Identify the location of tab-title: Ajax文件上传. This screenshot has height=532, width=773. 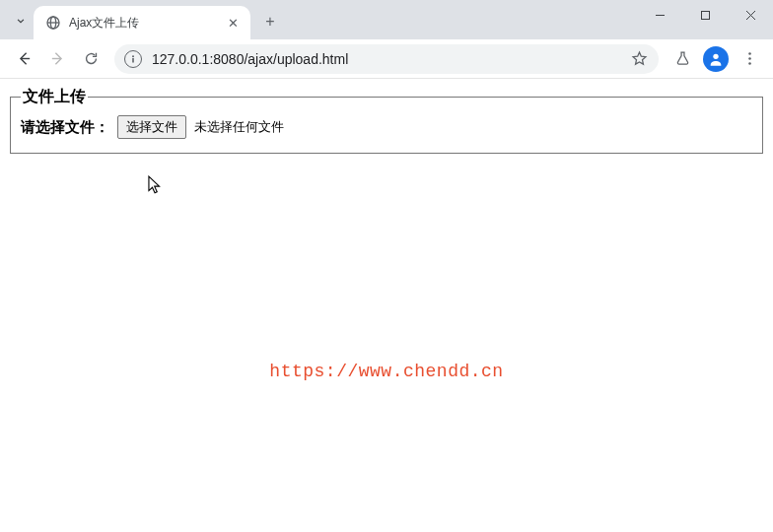
(147, 24).